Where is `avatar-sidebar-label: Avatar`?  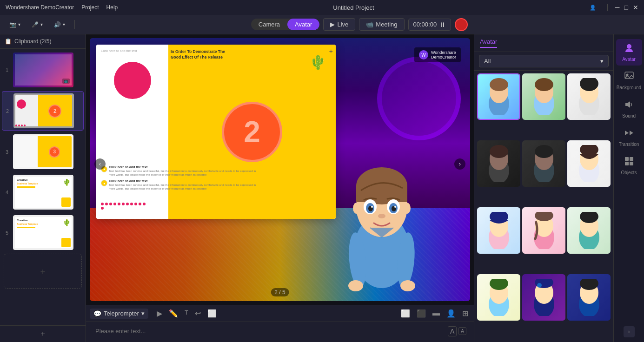
avatar-sidebar-label: Avatar is located at coordinates (629, 59).